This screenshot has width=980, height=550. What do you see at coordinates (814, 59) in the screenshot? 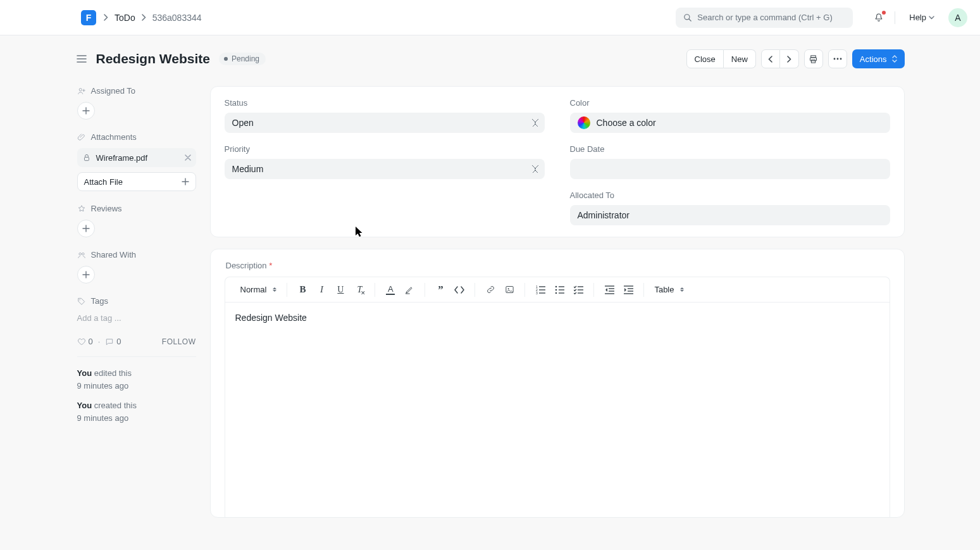
I see `print-button` at bounding box center [814, 59].